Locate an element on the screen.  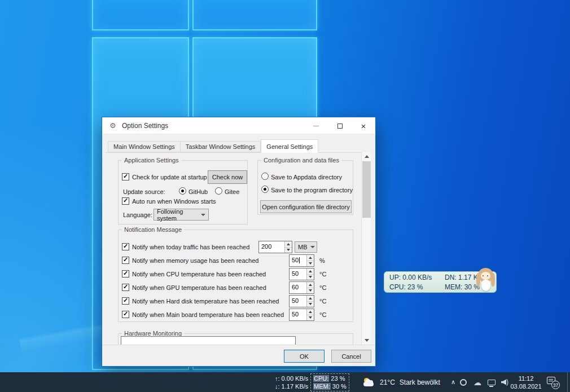
vertical-scrollbar is located at coordinates (366, 248).